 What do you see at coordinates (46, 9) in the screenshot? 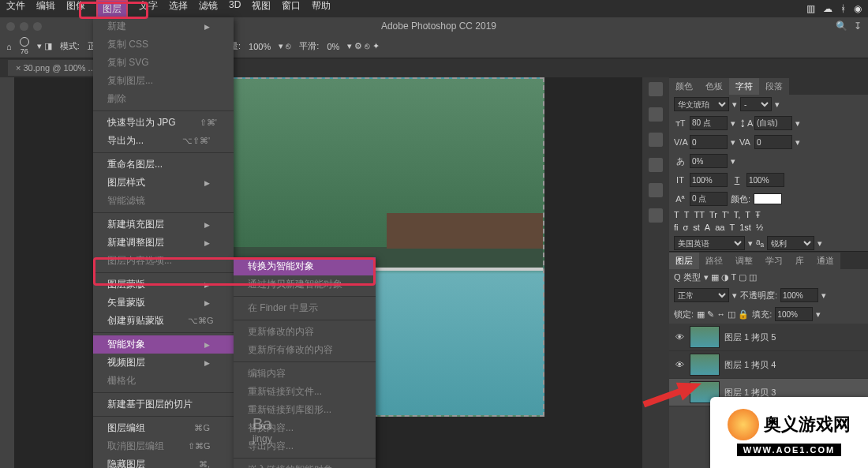
I see `menubar-item: 编辑` at bounding box center [46, 9].